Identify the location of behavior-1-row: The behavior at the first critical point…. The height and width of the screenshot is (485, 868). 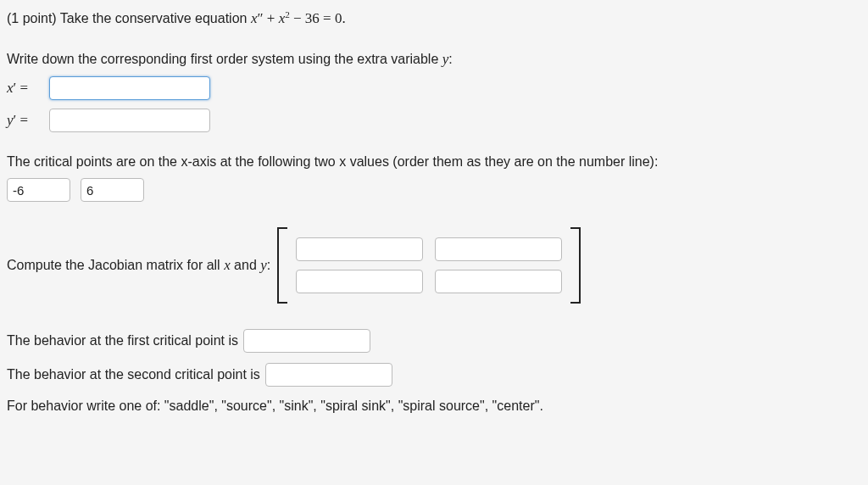
(434, 341).